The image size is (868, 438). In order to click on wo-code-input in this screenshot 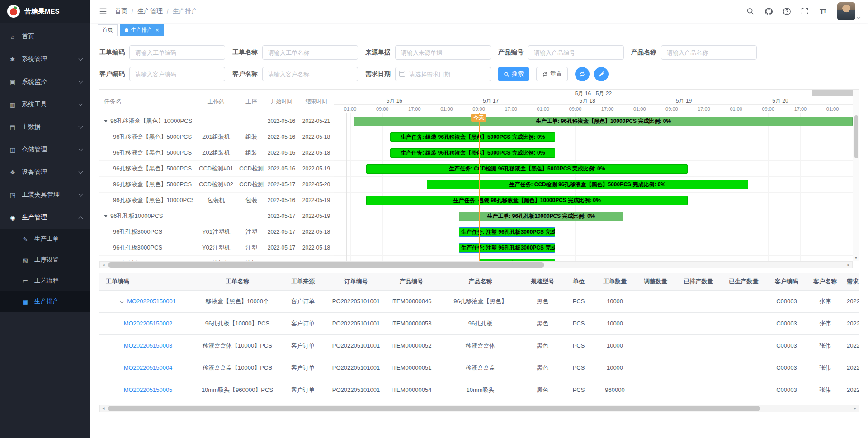, I will do `click(177, 52)`.